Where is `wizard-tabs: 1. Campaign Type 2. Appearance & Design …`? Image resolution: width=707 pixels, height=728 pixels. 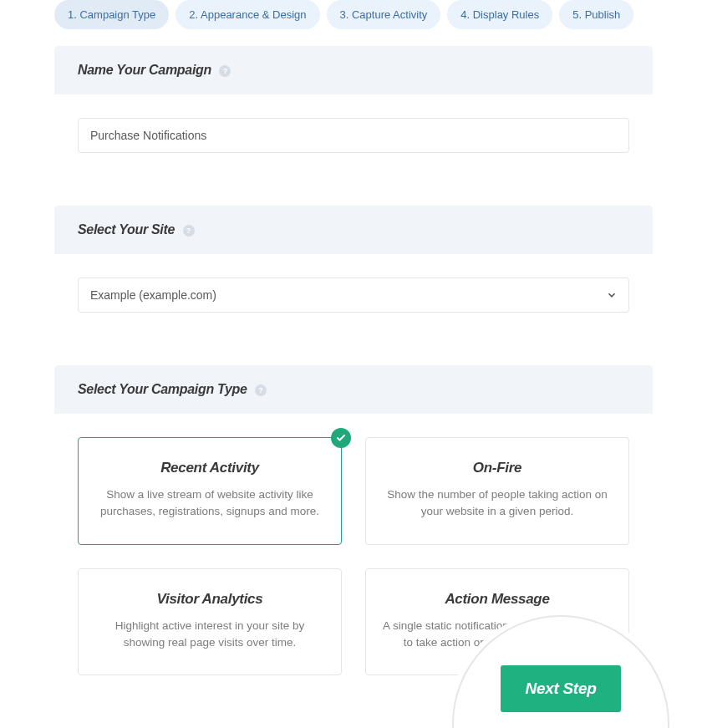
wizard-tabs: 1. Campaign Type 2. Appearance & Design … is located at coordinates (354, 15).